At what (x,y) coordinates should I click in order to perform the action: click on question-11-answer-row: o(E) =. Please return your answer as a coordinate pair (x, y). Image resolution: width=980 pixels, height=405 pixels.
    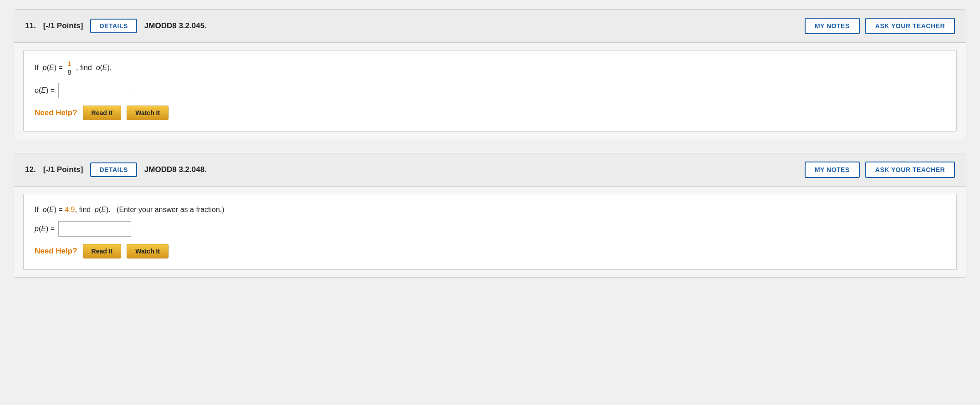
    Looking at the image, I should click on (490, 91).